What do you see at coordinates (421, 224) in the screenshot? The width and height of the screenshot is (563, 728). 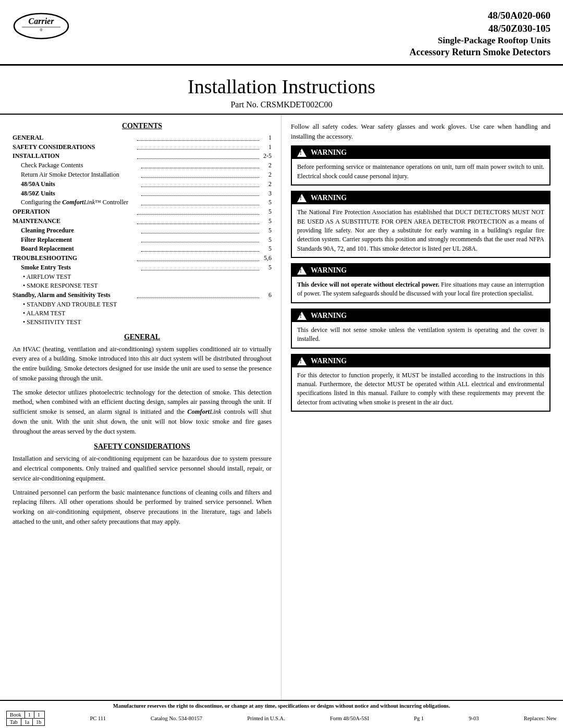 I see `warning-box-2: WARNING The National Fire Protection Ass…` at bounding box center [421, 224].